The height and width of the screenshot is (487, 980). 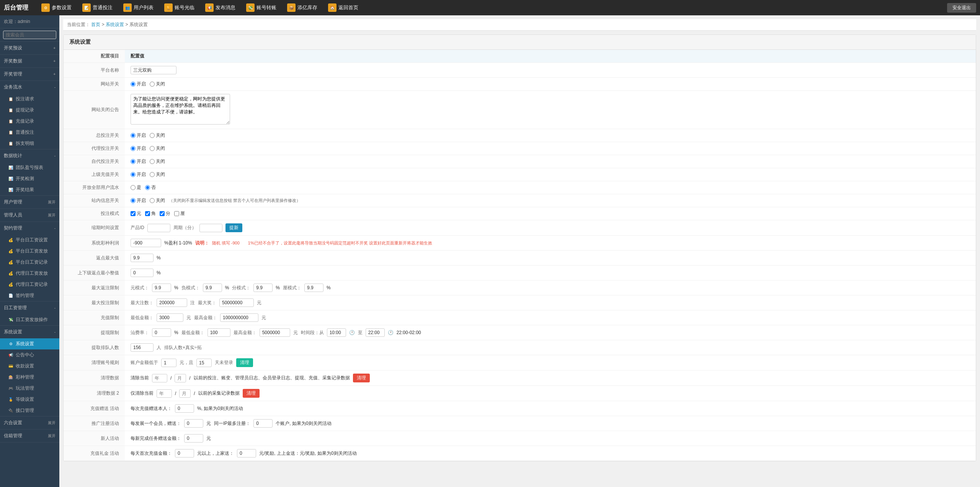 What do you see at coordinates (30, 110) in the screenshot?
I see `sidebar-item-tijiaojilu: 📋 提现记录` at bounding box center [30, 110].